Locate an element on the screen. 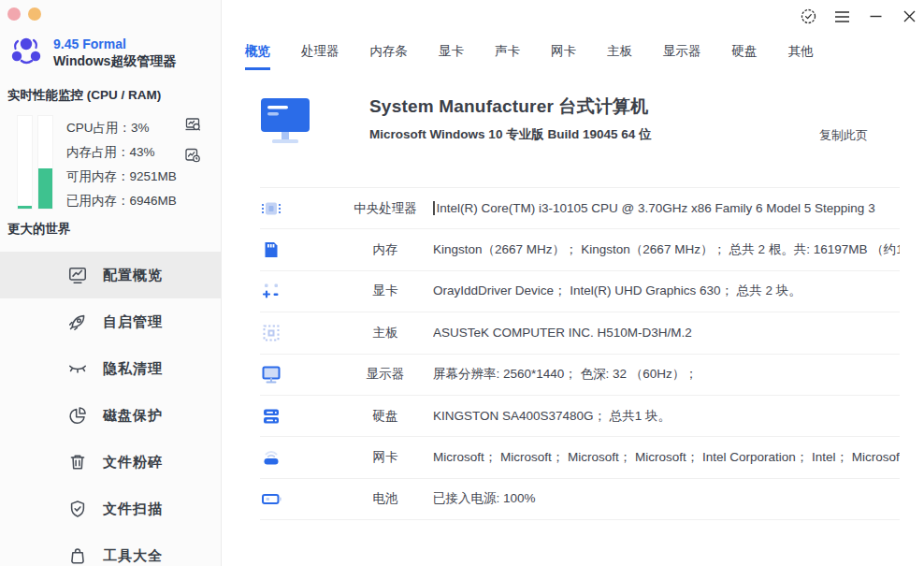 This screenshot has height=566, width=924. tab-display: 显示器 is located at coordinates (683, 56).